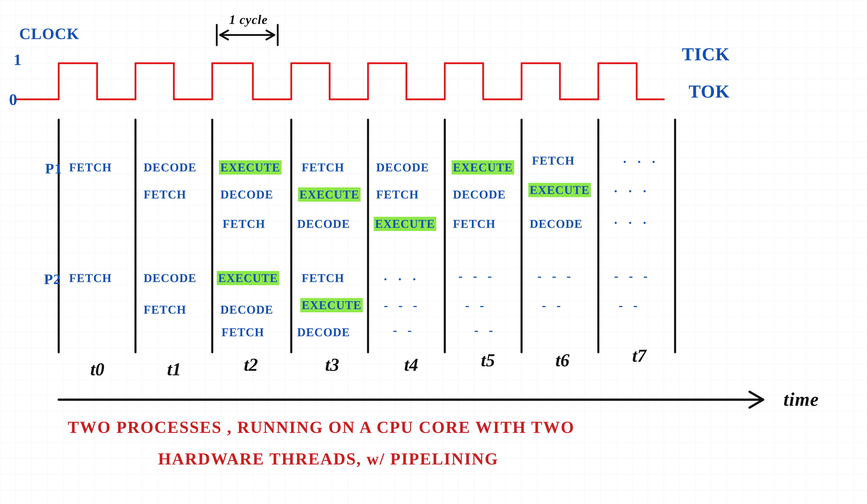 Image resolution: width=867 pixels, height=504 pixels. Describe the element at coordinates (323, 278) in the screenshot. I see `p2-r1-t3: FETCH` at that location.